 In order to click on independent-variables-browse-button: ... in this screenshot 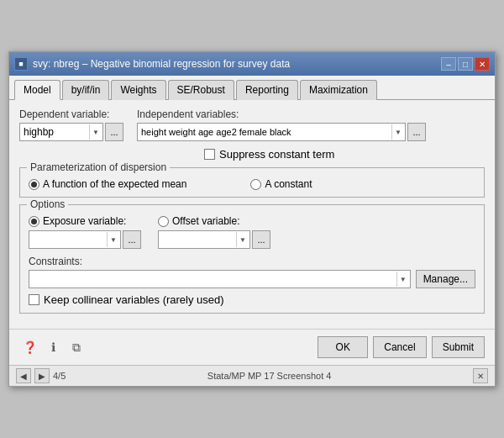, I will do `click(417, 132)`.